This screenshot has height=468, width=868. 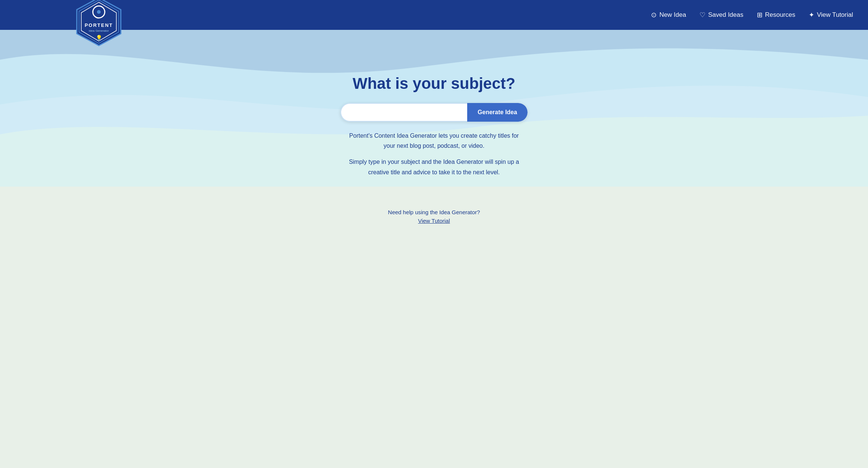 What do you see at coordinates (99, 25) in the screenshot?
I see `svg-text: PORTENT` at bounding box center [99, 25].